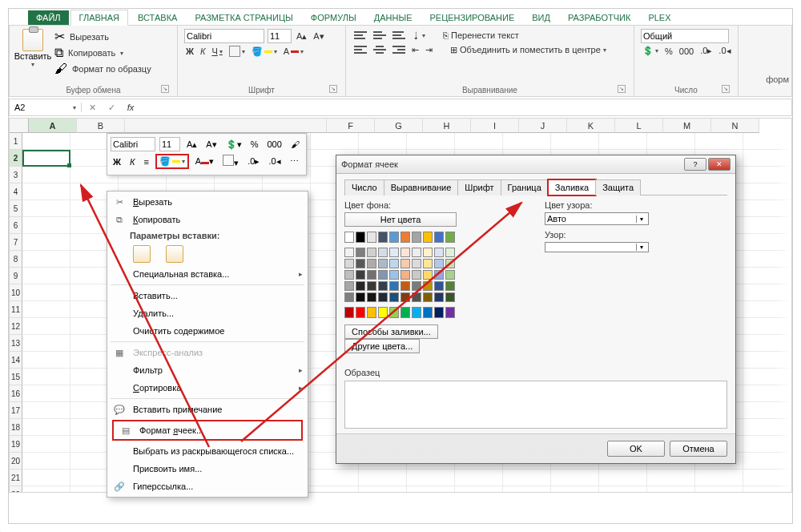 This screenshot has height=532, width=801. I want to click on color-palette, so click(433, 275).